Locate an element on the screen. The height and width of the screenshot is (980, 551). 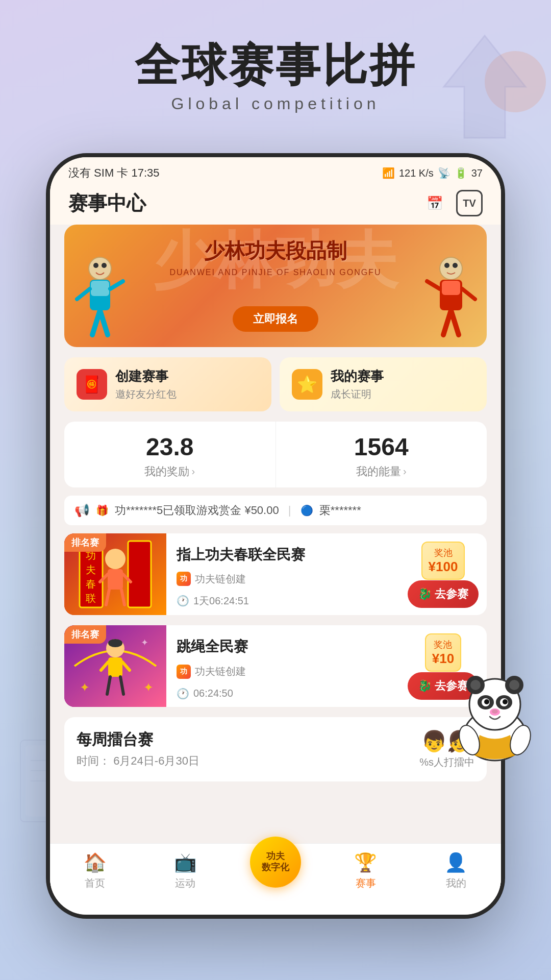
create-event-title: 创建赛事 is located at coordinates (146, 377).